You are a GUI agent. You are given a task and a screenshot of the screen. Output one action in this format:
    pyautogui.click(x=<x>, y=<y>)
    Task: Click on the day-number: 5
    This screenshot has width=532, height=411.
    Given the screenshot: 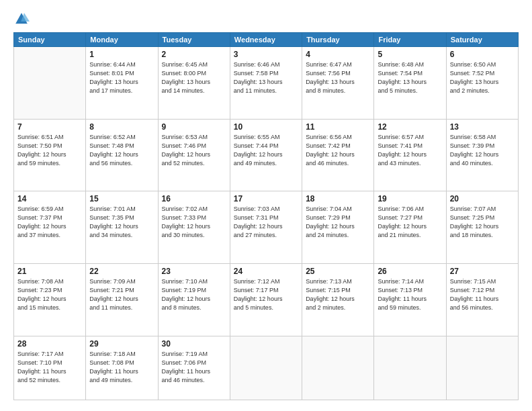 What is the action you would take?
    pyautogui.click(x=410, y=54)
    